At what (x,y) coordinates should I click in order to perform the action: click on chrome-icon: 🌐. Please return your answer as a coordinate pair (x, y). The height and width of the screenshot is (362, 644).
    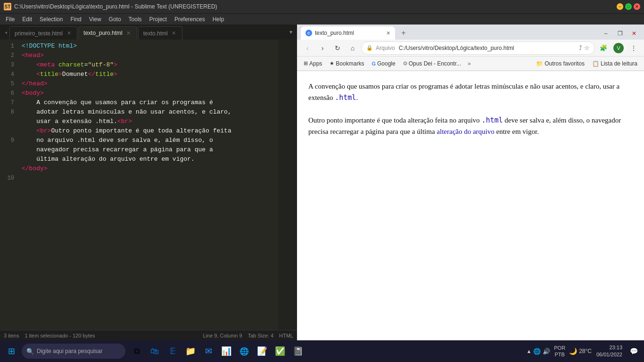
    Looking at the image, I should click on (244, 351).